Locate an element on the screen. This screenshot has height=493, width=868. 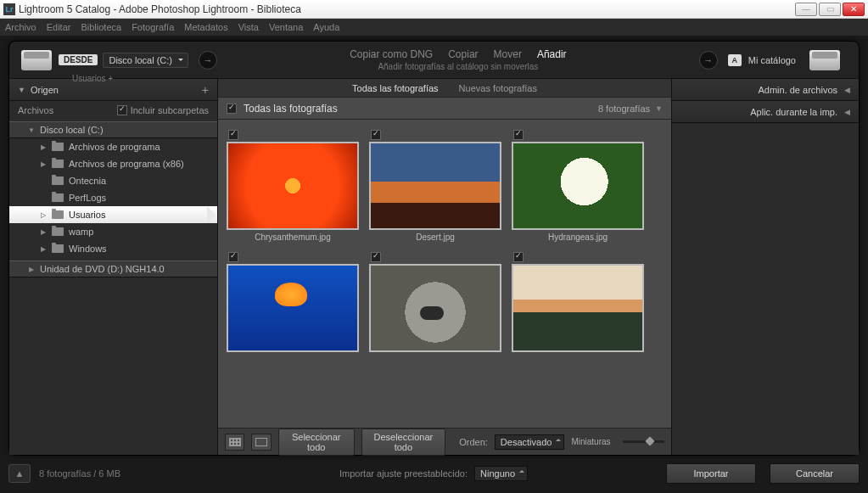
select-all-button: Seleccionar todo is located at coordinates (316, 442).